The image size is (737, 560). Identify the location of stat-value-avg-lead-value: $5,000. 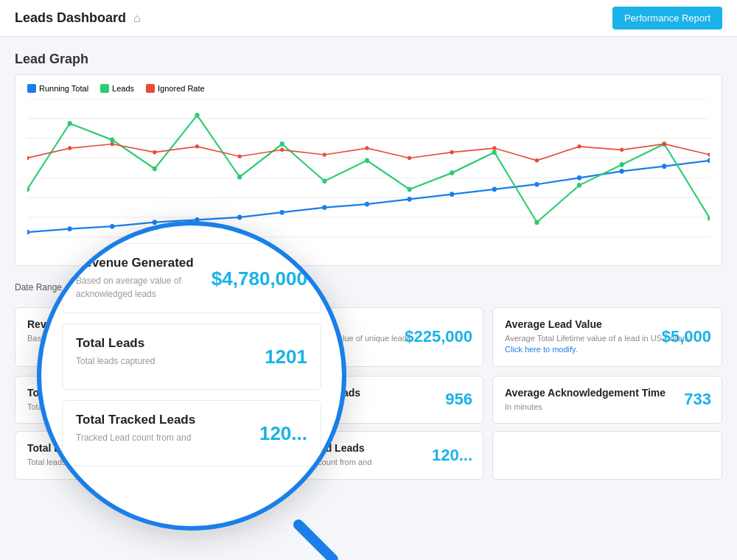
(687, 337).